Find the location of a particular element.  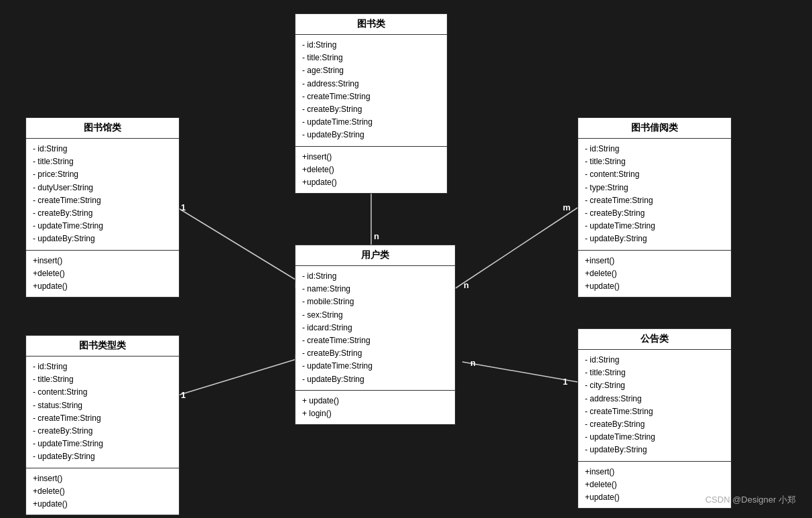

gonggao-attrs: - id:String - title:String - city:String… is located at coordinates (655, 406).